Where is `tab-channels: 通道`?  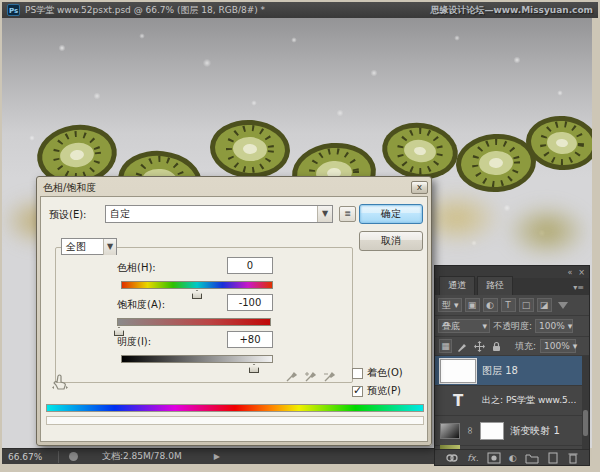 tab-channels: 通道 is located at coordinates (457, 286).